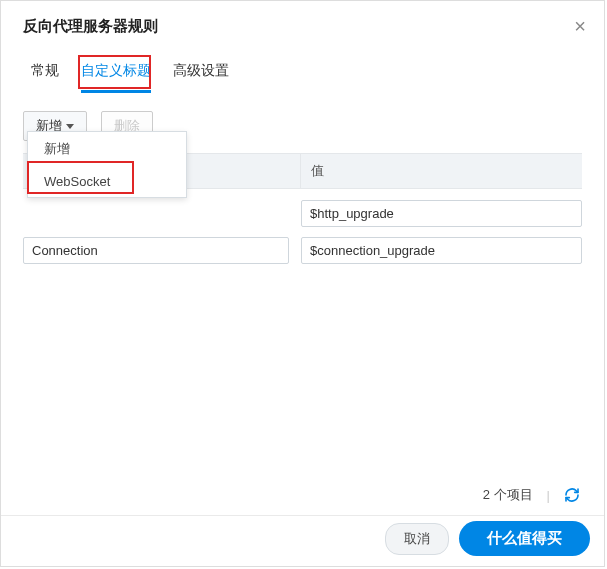  I want to click on dialog-header: 反向代理服务器规则 ×, so click(302, 24).